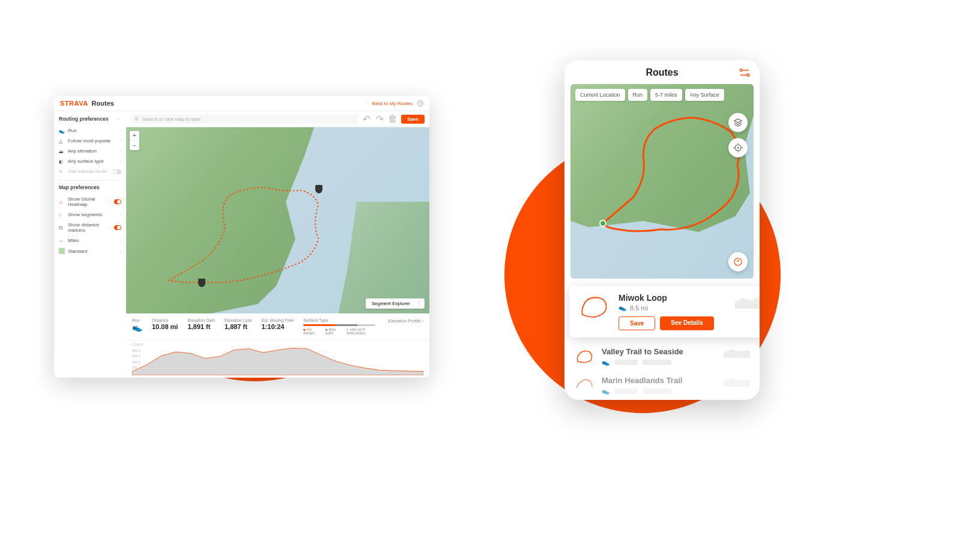 The image size is (980, 550). I want to click on route-end-marker, so click(202, 283).